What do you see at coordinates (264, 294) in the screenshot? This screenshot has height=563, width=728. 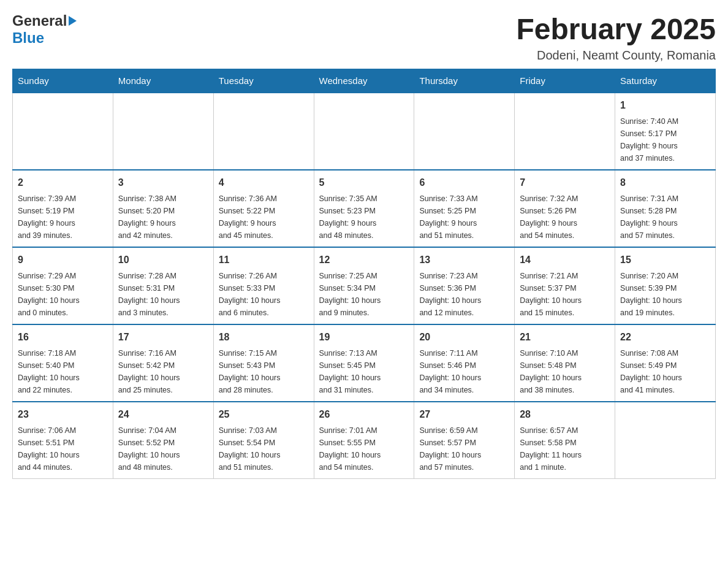 I see `day-info: Sunrise: 7:26 AMSunset: 5:33 PMDaylight:…` at bounding box center [264, 294].